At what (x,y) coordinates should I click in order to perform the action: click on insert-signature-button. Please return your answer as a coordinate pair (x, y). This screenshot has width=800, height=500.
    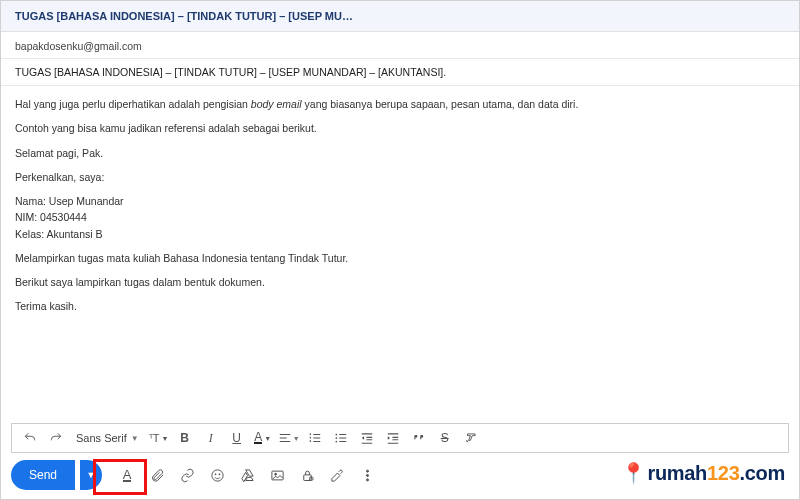
    Looking at the image, I should click on (337, 475).